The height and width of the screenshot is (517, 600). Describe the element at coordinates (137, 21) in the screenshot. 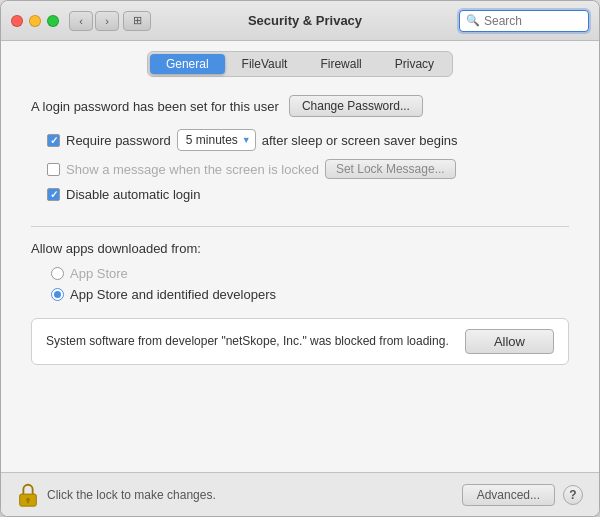

I see `grid-button: ⊞` at that location.